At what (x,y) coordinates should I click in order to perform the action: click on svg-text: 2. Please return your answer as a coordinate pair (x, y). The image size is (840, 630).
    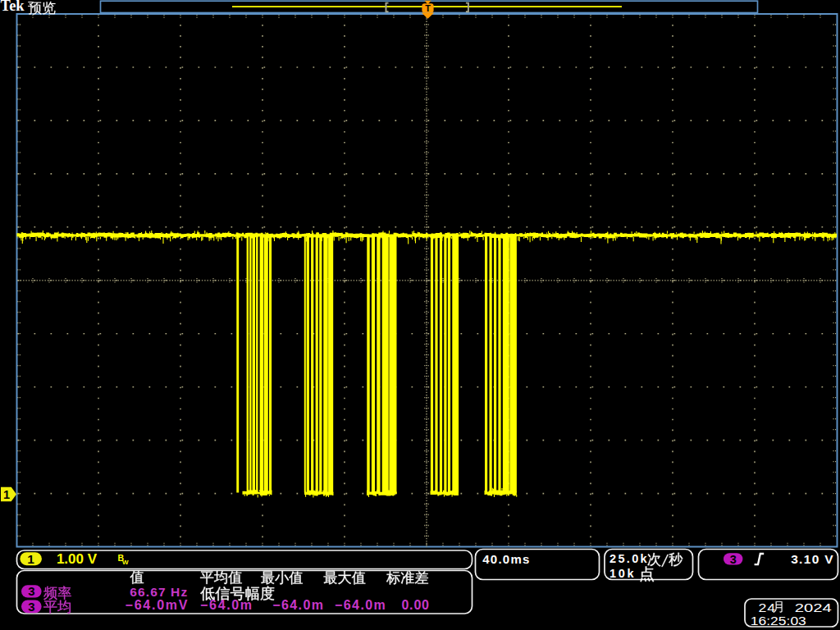
    Looking at the image, I should click on (762, 608).